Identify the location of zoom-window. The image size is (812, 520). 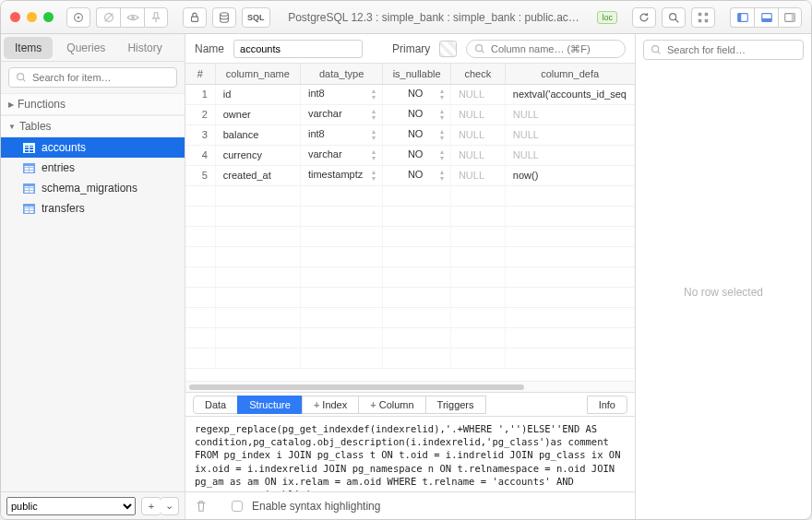
(48, 17).